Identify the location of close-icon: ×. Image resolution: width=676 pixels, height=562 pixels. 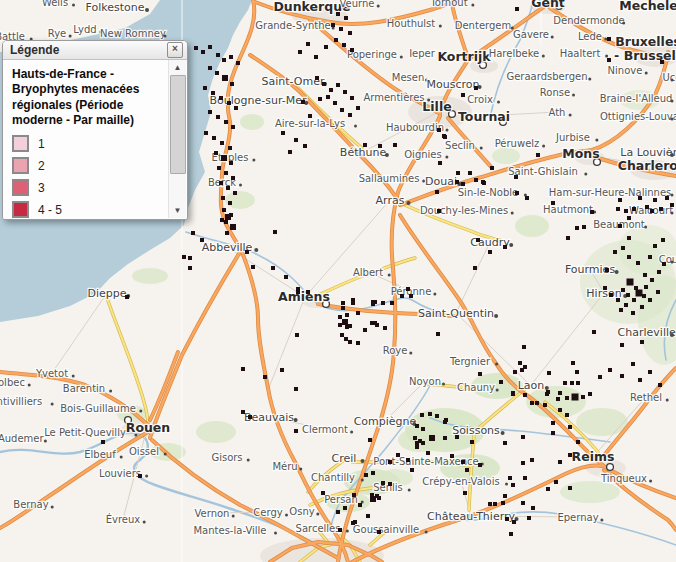
(175, 50).